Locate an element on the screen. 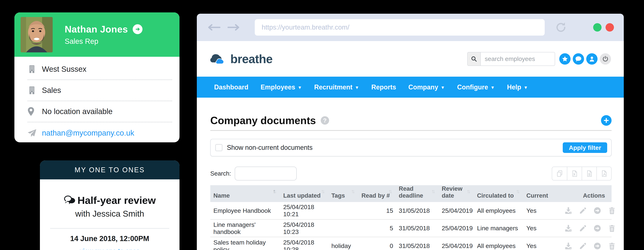 This screenshot has height=250, width=644. doc-read-by: 0 is located at coordinates (377, 243).